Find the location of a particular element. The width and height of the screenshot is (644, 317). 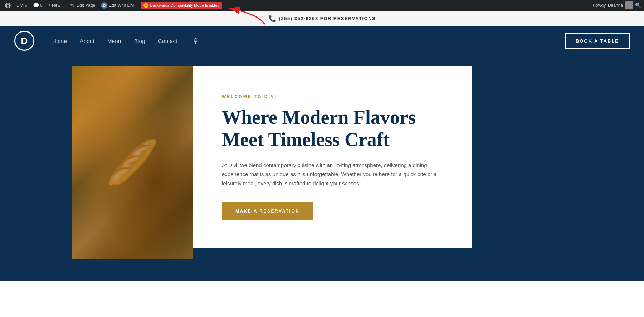

nav-links: Home About Menu Blog Contact ⚲ is located at coordinates (308, 41).